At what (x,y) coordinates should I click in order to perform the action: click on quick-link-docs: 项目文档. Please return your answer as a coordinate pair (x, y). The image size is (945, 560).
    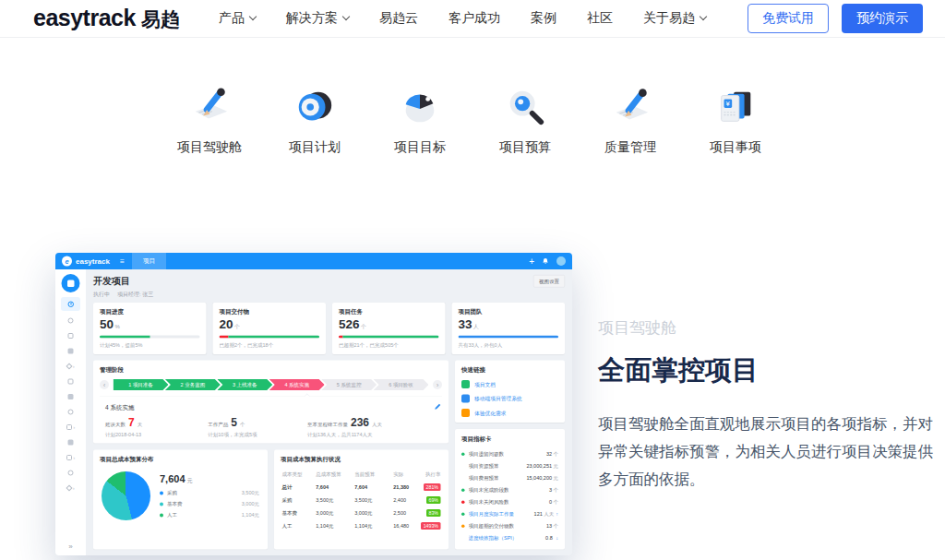
    Looking at the image, I should click on (509, 384).